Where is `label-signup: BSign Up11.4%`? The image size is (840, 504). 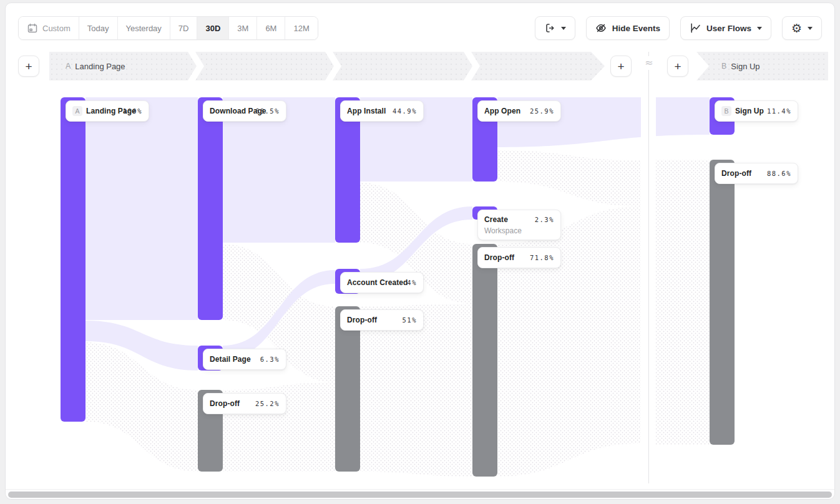
label-signup: BSign Up11.4% is located at coordinates (756, 111).